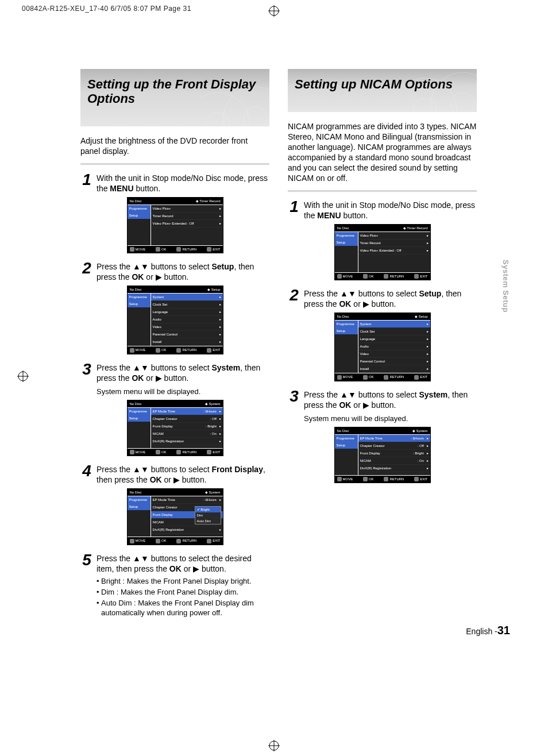 This screenshot has height=756, width=548. What do you see at coordinates (175, 564) in the screenshot?
I see `step: 5 Press the ▲▼ buttons to select the des…` at bounding box center [175, 564].